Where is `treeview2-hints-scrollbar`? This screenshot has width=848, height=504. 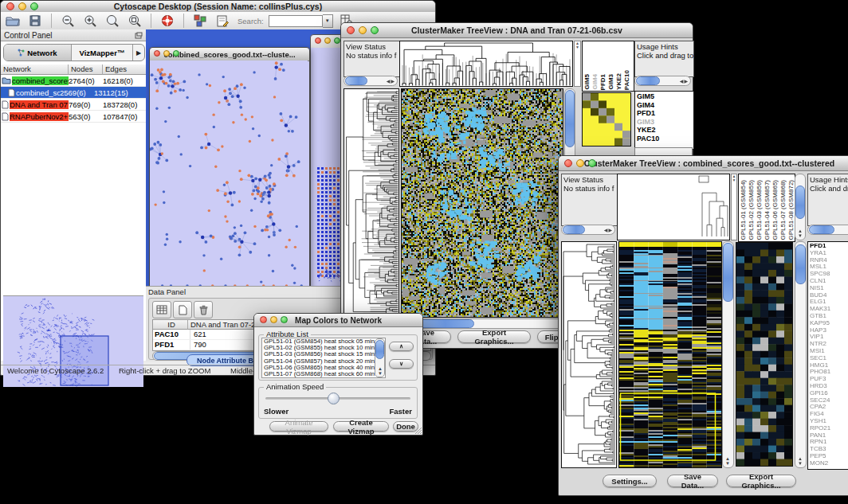 treeview2-hints-scrollbar is located at coordinates (827, 229).